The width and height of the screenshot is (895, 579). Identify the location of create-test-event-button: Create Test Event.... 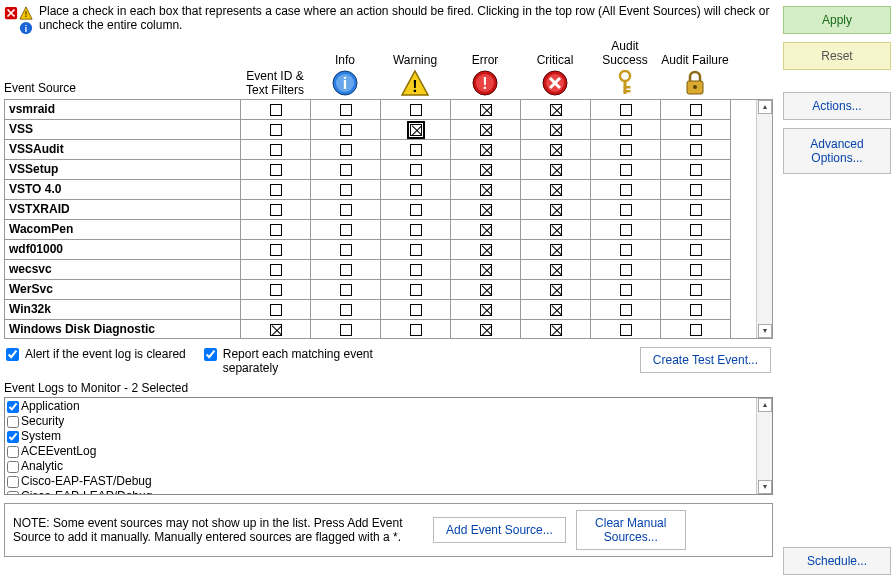
(706, 360).